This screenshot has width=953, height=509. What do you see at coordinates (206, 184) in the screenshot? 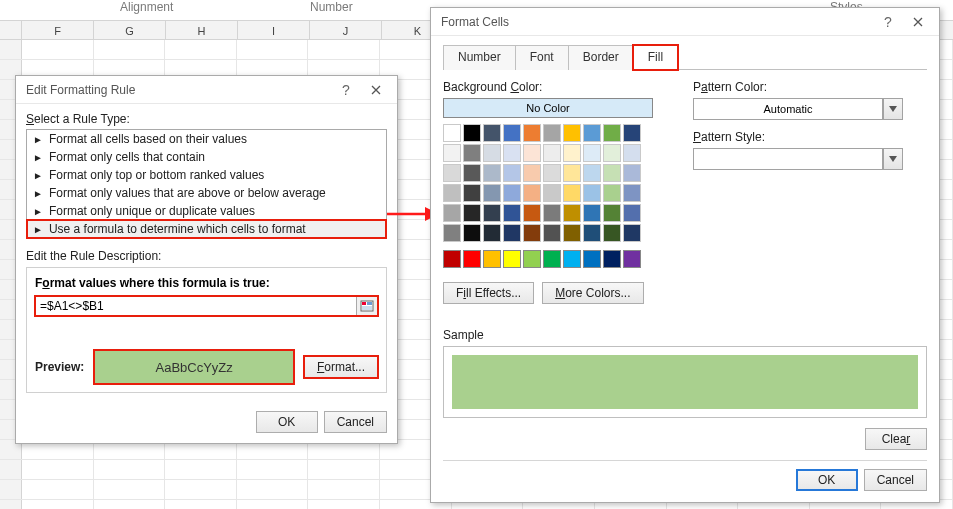
I see `rule-type-list: ►Format all cells based on their values►…` at bounding box center [206, 184].